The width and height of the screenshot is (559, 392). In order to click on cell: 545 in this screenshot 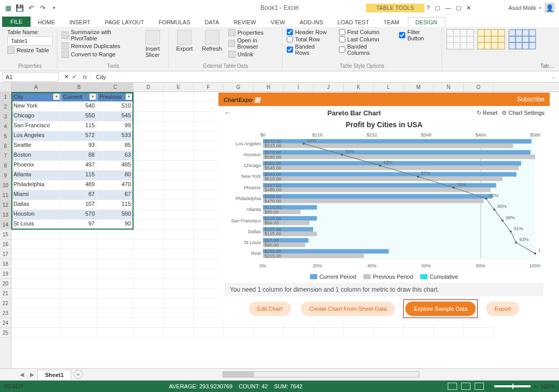, I will do `click(115, 117)`.